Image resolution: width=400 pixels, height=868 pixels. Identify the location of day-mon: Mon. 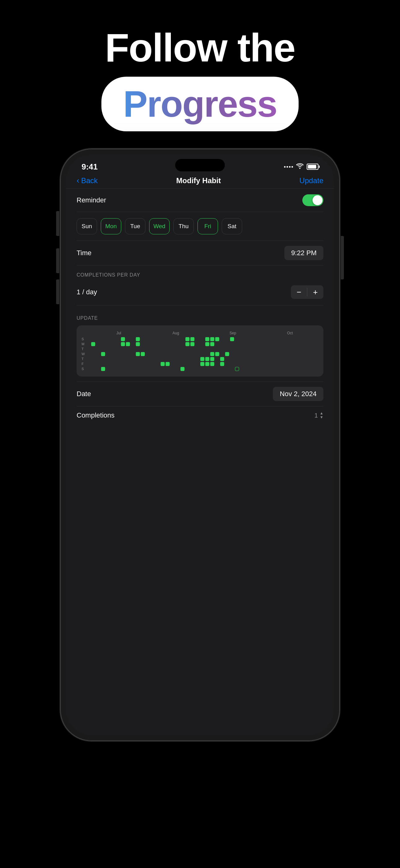
(111, 226).